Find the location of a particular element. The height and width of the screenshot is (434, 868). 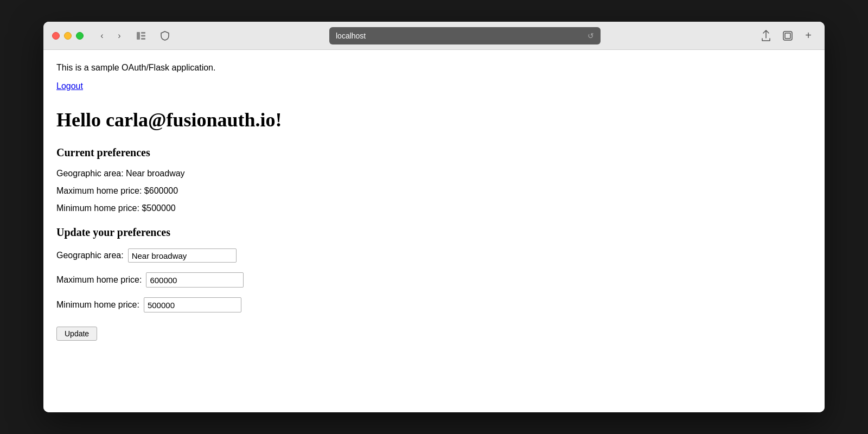

geographic-area-value: Near broadway is located at coordinates (155, 174).